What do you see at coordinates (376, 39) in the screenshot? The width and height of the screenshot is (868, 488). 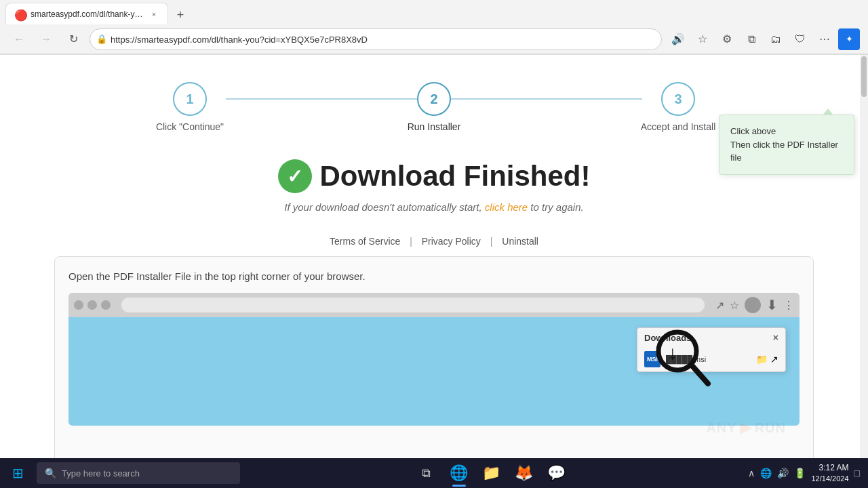 I see `address-input: https://smarteasypdf.com/dl/thank-you?ci…` at bounding box center [376, 39].